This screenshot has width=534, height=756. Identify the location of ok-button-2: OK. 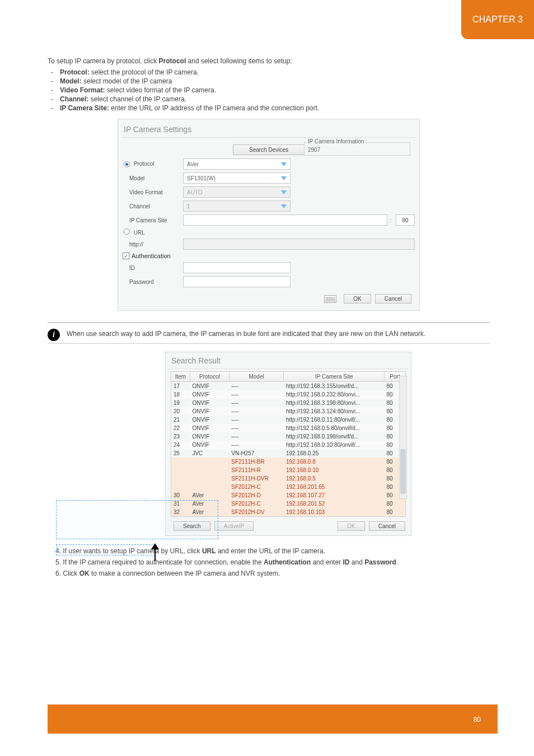
(351, 526).